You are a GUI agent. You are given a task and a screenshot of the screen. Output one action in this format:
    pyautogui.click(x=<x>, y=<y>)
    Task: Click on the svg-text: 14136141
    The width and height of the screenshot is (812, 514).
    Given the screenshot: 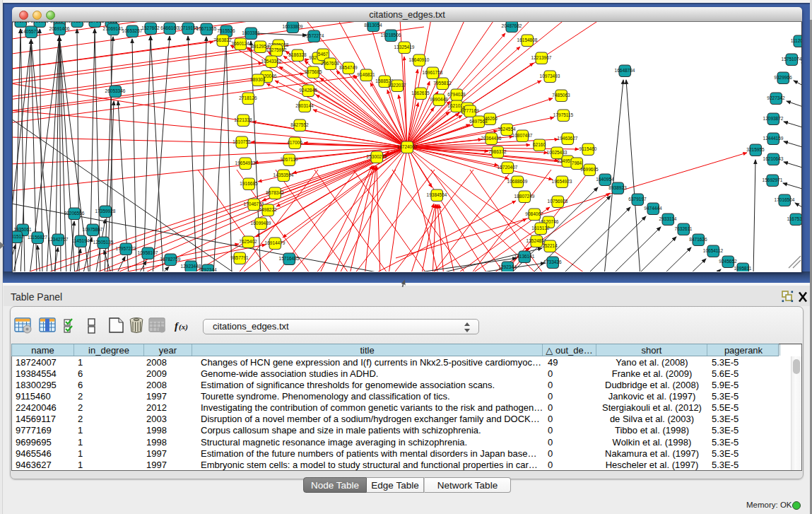 What is the action you would take?
    pyautogui.click(x=524, y=256)
    